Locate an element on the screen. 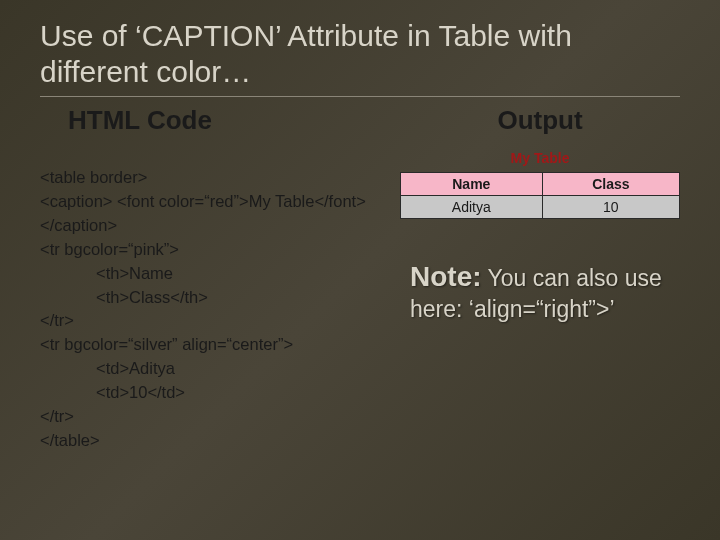 This screenshot has height=540, width=720. output-table: Name Class Aditya 10 is located at coordinates (540, 196).